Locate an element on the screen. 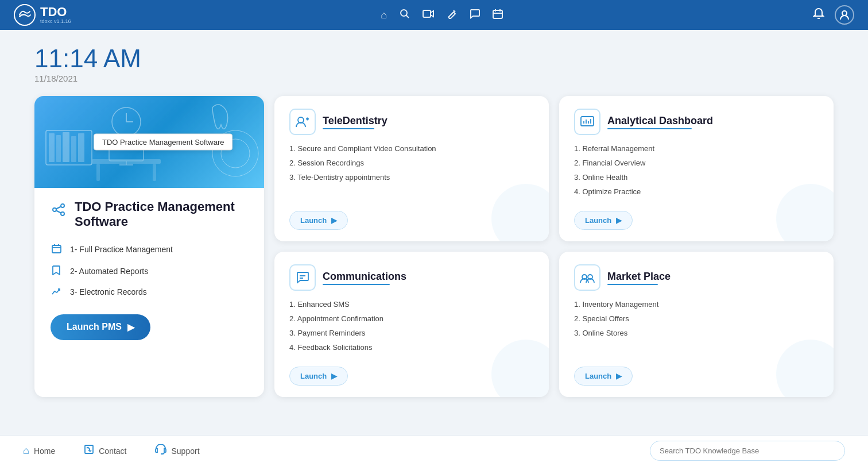 The height and width of the screenshot is (466, 868). teledentistry-title: TeleDentistry is located at coordinates (355, 121).